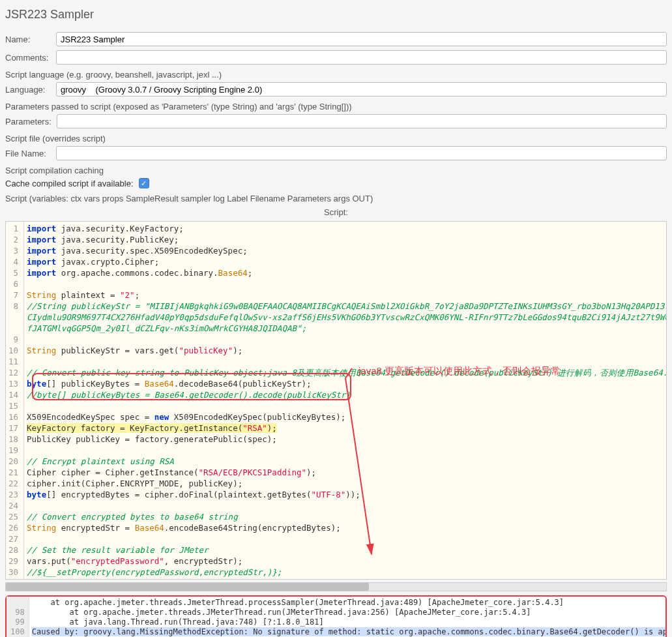  What do you see at coordinates (336, 171) in the screenshot?
I see `cache-section: Script compilation caching` at bounding box center [336, 171].